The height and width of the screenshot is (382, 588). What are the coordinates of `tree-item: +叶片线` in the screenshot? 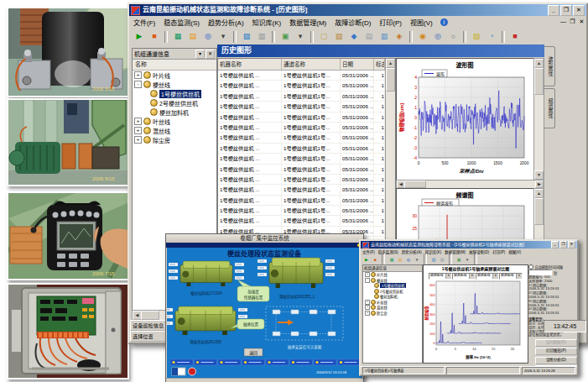 It's located at (174, 76).